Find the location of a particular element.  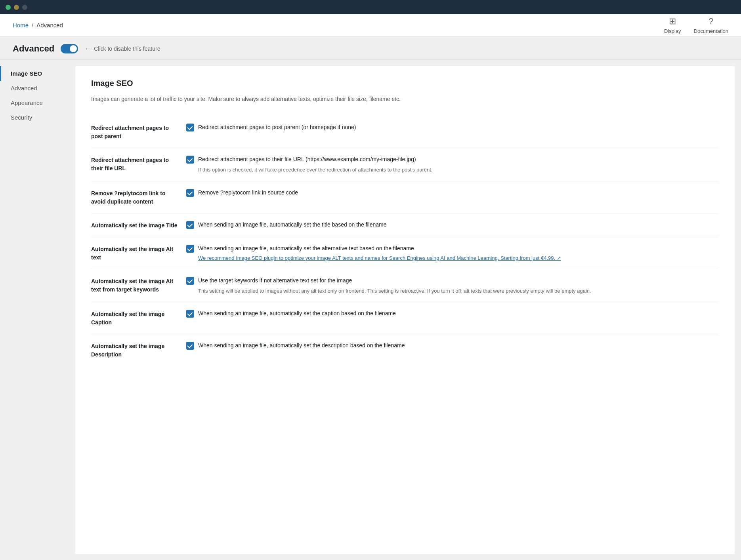

setting-label-auto-image-caption: Automatically set the image Caption is located at coordinates (135, 318).